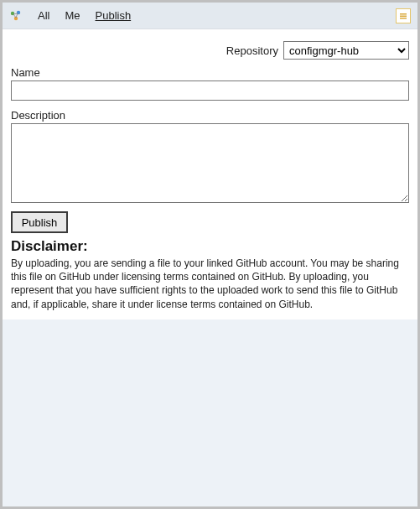 This screenshot has height=509, width=420. What do you see at coordinates (210, 50) in the screenshot?
I see `repository-row: Repository configmgr-hub` at bounding box center [210, 50].